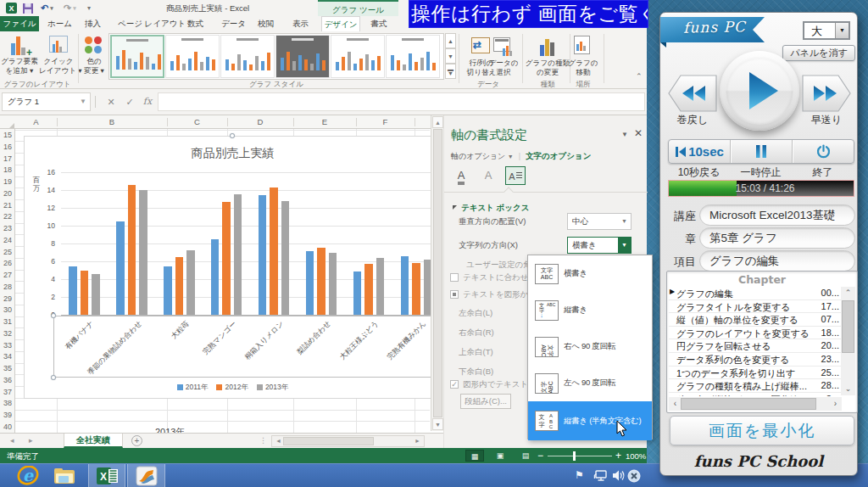  I want to click on row-header-27: 27, so click(7, 275).